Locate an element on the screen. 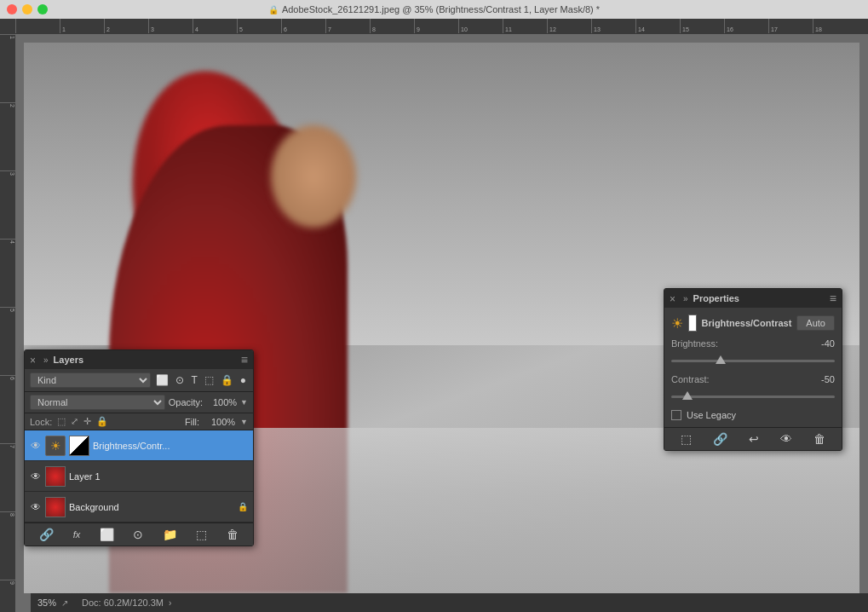  filter-smart-icon: 🔒 is located at coordinates (227, 380).